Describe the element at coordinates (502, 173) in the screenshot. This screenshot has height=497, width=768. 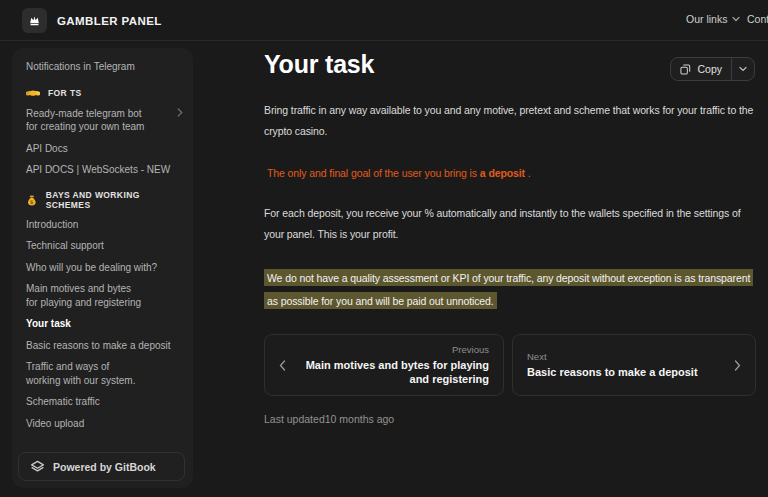
I see `deposit-emphasis: a deposit` at that location.